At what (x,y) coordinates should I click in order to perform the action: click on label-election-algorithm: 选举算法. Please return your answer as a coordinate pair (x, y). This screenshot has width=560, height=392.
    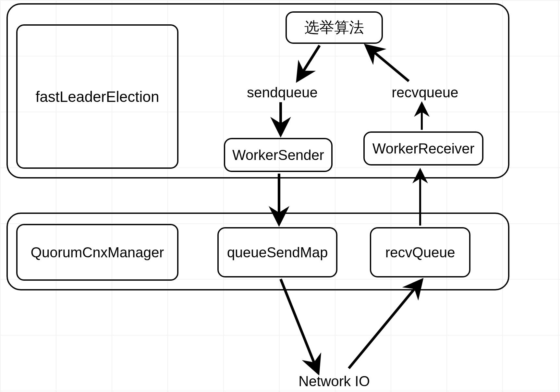
    Looking at the image, I should click on (334, 28).